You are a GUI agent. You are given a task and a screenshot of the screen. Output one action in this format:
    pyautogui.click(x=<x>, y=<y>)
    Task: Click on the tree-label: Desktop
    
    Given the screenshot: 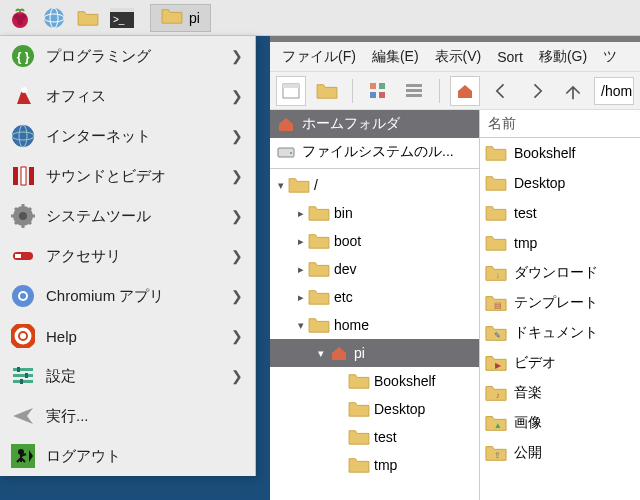 What is the action you would take?
    pyautogui.click(x=400, y=409)
    